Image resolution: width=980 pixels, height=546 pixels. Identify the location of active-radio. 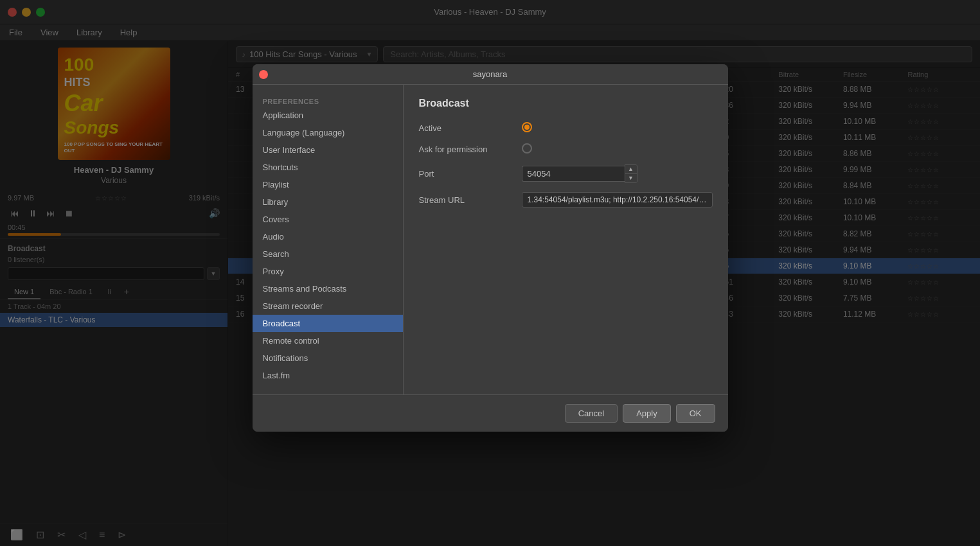
(527, 127).